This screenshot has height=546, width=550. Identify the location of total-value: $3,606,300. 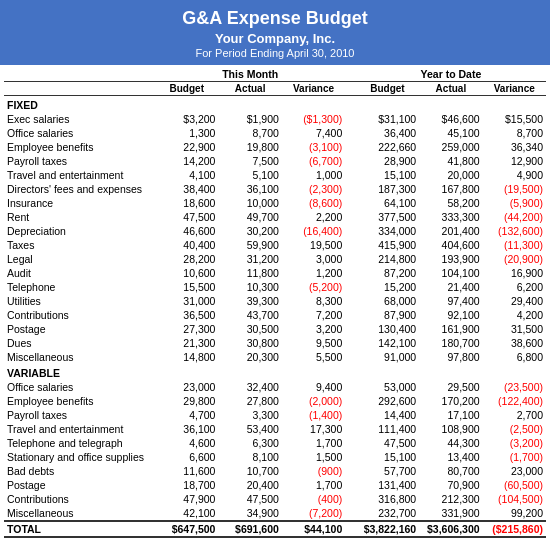
(450, 529).